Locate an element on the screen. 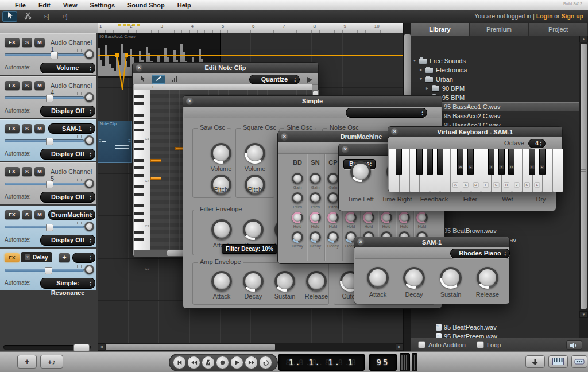  window-titlebar: Edit Note Clip is located at coordinates (225, 68).